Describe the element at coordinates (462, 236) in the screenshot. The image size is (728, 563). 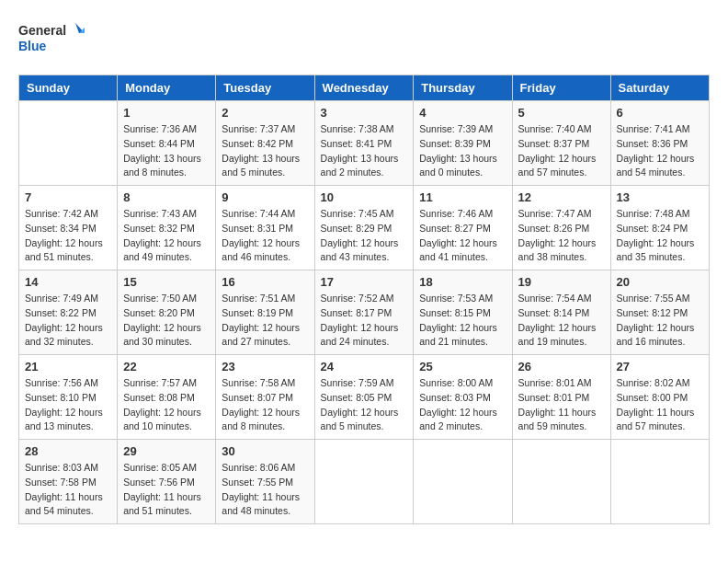
I see `day-info: Sunrise: 7:46 AMSunset: 8:27 PMDaylight:…` at that location.